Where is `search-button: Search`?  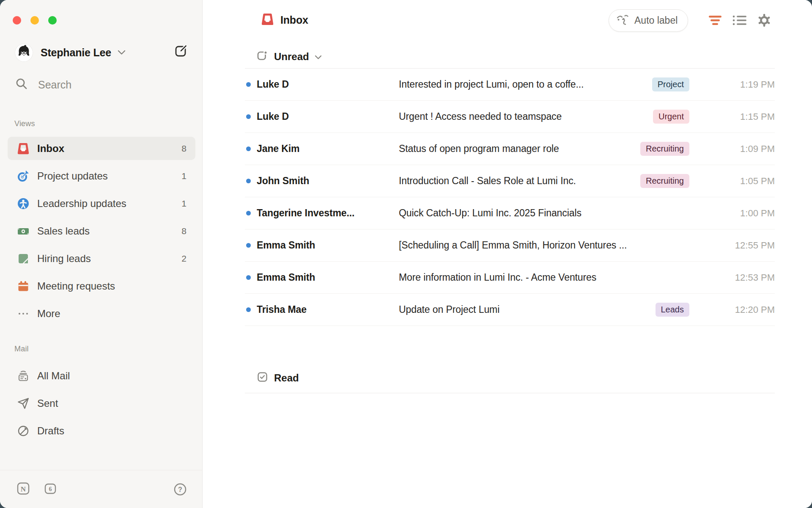 search-button: Search is located at coordinates (102, 85).